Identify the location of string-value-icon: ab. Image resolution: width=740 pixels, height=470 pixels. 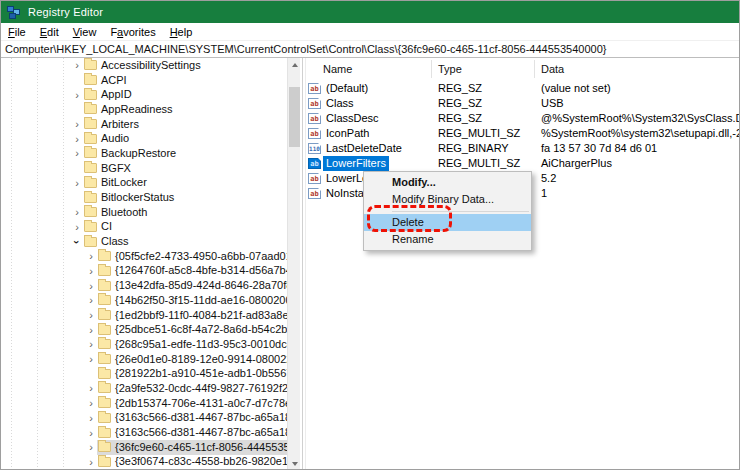
(314, 164).